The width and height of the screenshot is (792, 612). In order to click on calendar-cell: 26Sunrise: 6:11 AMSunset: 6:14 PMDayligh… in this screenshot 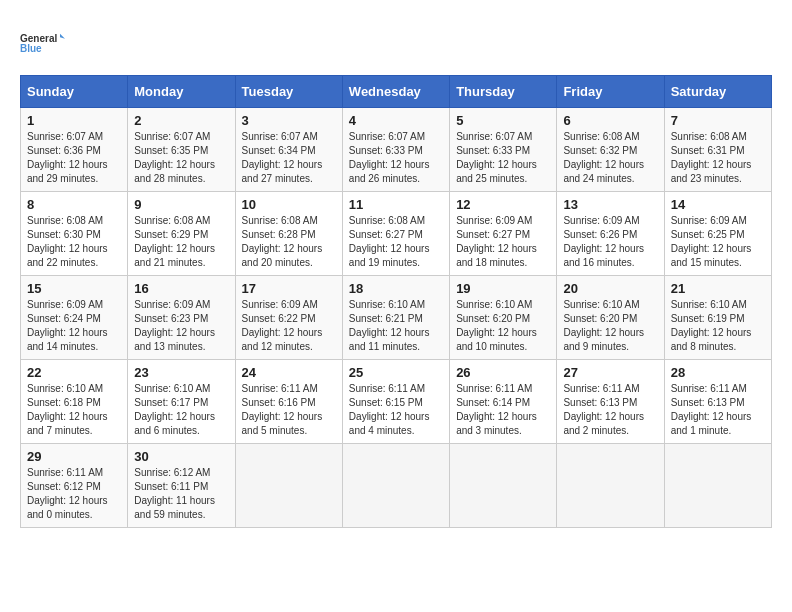, I will do `click(504, 402)`.